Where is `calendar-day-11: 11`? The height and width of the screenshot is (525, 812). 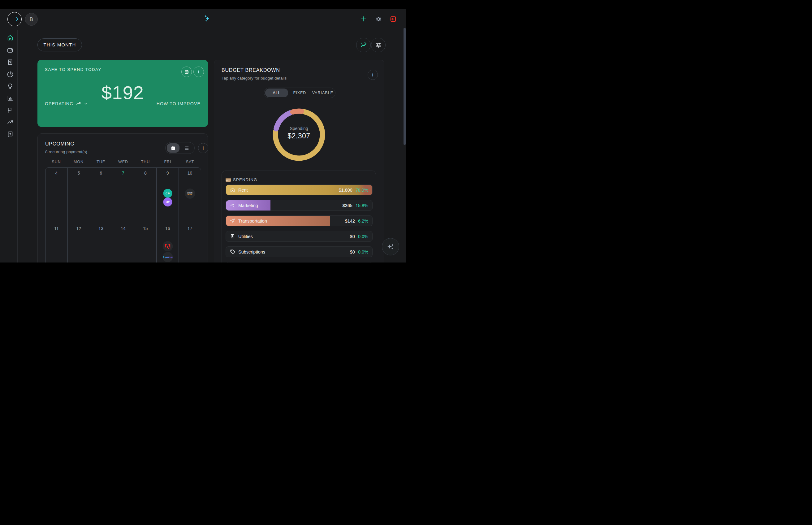 calendar-day-11: 11 is located at coordinates (57, 243).